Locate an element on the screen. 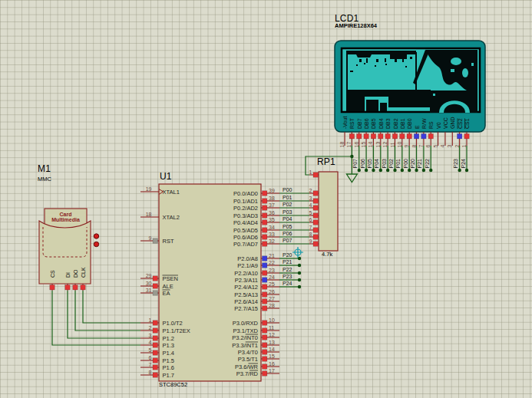 Image resolution: width=532 pixels, height=398 pixels. mcu-pin-number-1: 1 is located at coordinates (150, 321).